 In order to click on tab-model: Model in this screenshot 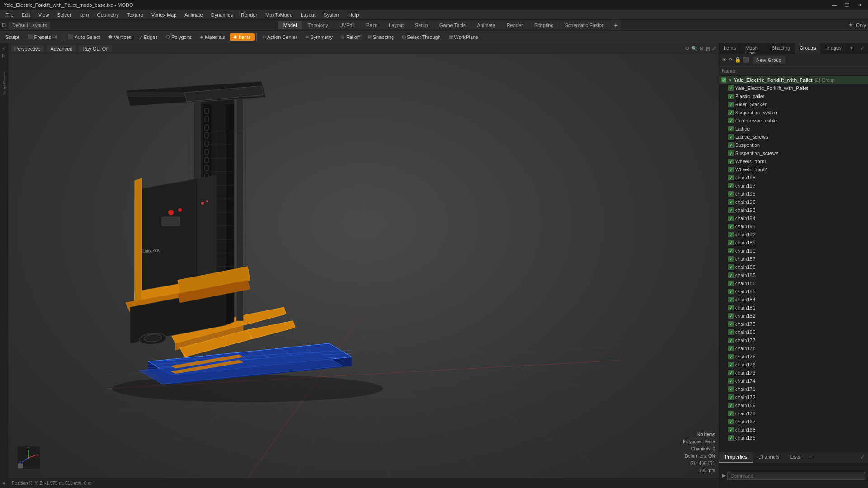, I will do `click(290, 25)`.